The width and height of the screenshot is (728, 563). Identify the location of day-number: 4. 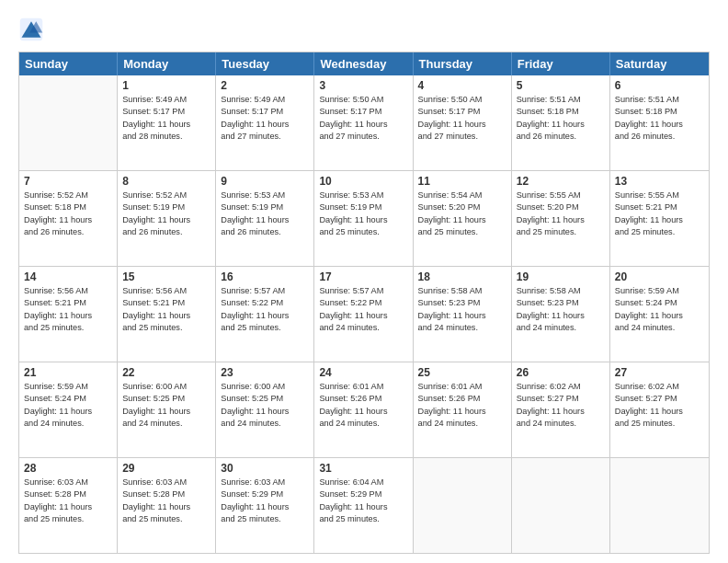
(462, 86).